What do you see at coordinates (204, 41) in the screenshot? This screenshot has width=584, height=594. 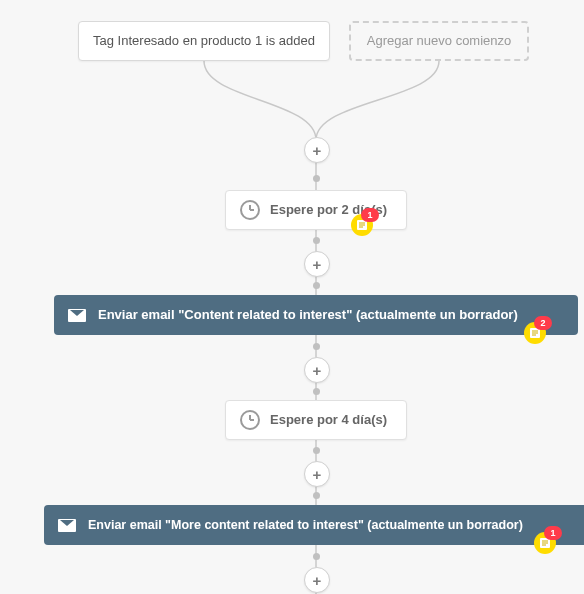 I see `trigger-text: Tag Interesado en producto 1 is added` at bounding box center [204, 41].